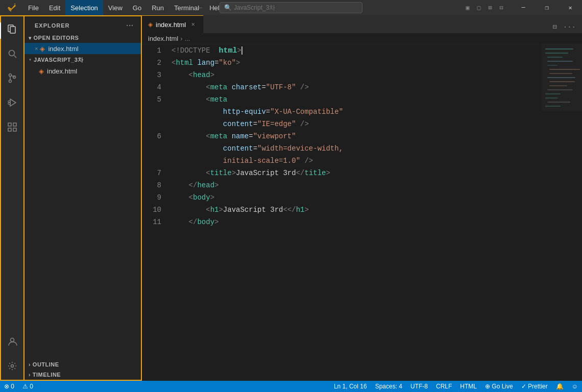  I want to click on status-left: ⊗ 0 ⚠ 0, so click(18, 386).